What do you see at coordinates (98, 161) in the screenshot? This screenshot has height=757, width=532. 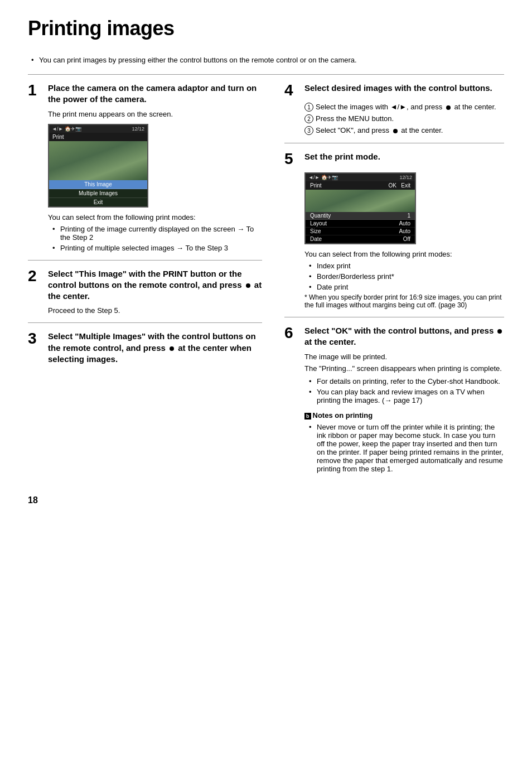 I see `screen-image-area` at bounding box center [98, 161].